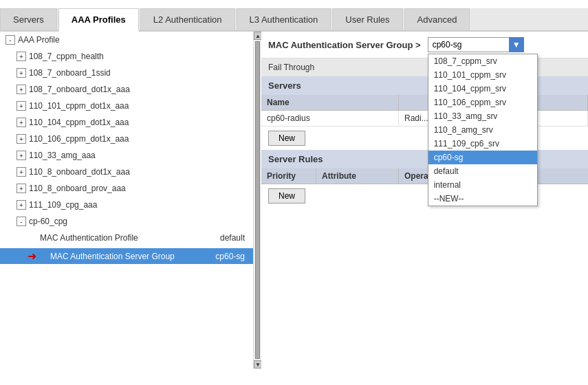 Image resolution: width=588 pixels, height=385 pixels. I want to click on servers-new-button: New, so click(287, 138).